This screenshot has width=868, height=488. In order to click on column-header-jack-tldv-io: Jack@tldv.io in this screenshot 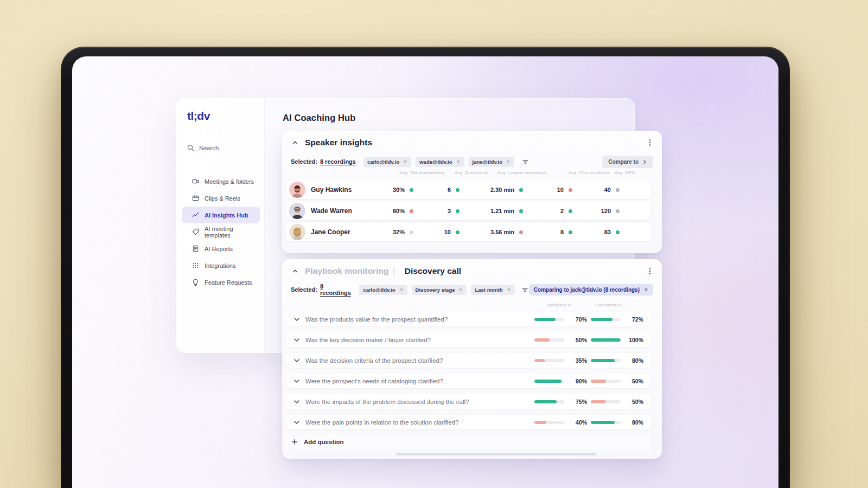, I will do `click(559, 305)`.